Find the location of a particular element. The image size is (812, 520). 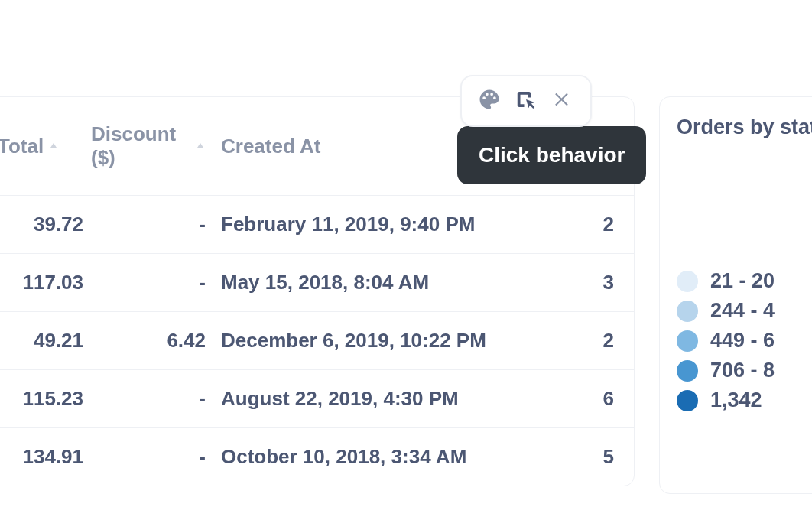

cell-created-at: October 10, 2018, 3:34 AM is located at coordinates (395, 457).